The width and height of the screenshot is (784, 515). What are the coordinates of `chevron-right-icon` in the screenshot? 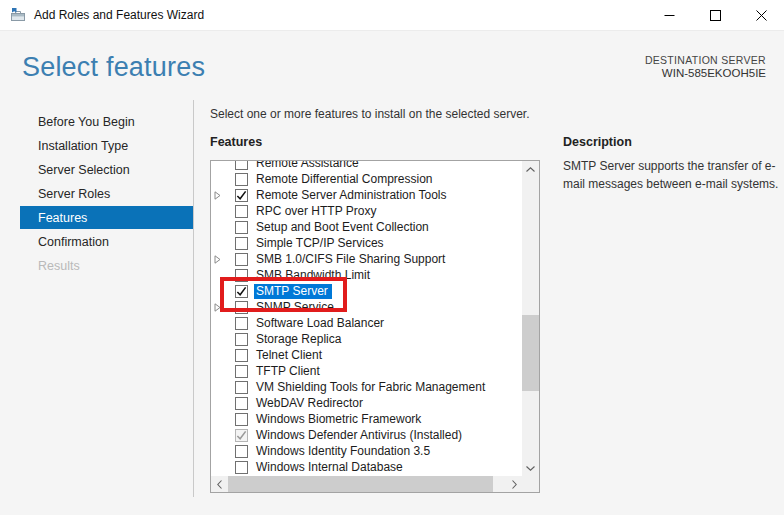 It's located at (514, 484).